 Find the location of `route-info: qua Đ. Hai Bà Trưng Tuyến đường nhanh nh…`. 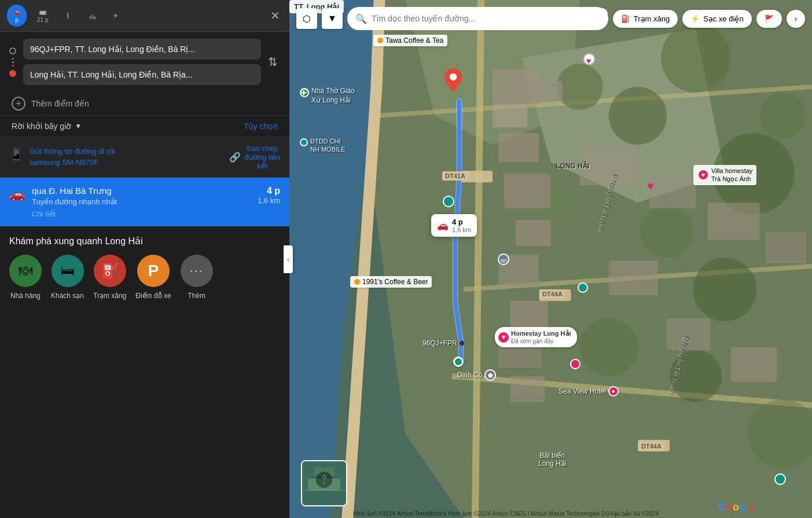

route-info: qua Đ. Hai Bà Trưng Tuyến đường nhanh nh… is located at coordinates (141, 202).